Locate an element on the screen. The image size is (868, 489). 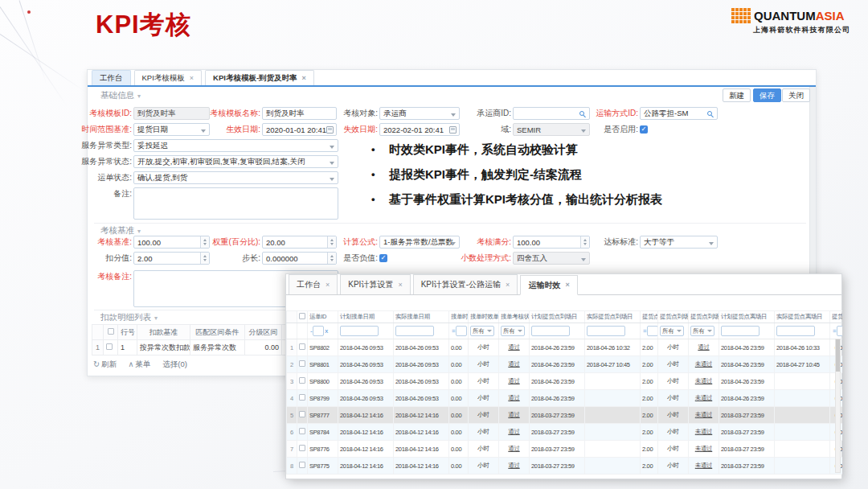
save-button: 保存 is located at coordinates (767, 95).